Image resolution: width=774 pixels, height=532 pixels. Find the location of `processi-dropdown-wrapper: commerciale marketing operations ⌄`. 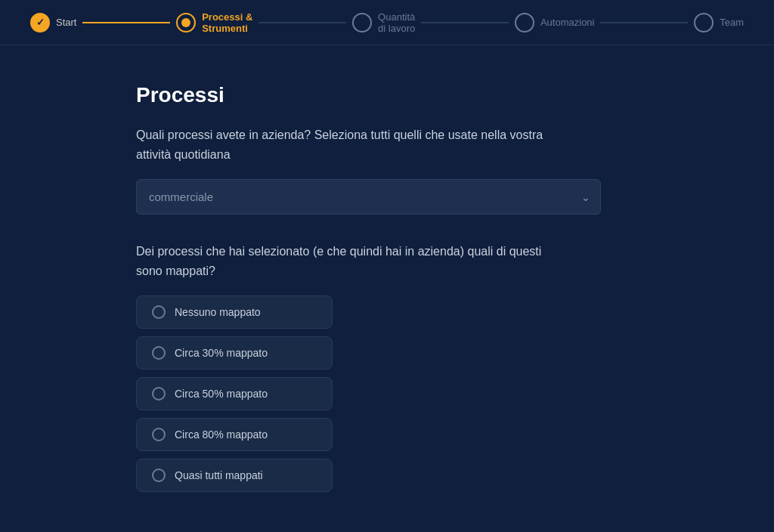

processi-dropdown-wrapper: commerciale marketing operations ⌄ is located at coordinates (369, 196).